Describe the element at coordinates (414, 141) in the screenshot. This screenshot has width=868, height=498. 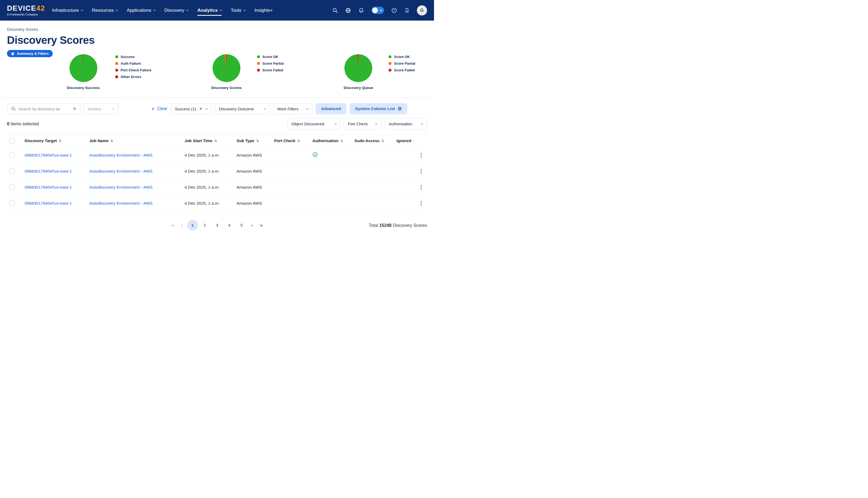
I see `sort-icon: ↑` at that location.